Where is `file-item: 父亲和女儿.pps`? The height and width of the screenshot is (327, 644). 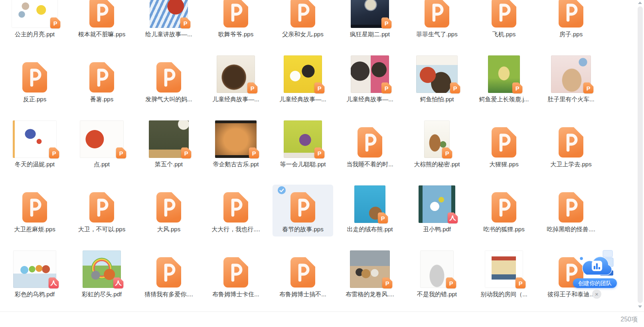 file-item: 父亲和女儿.pps is located at coordinates (303, 27).